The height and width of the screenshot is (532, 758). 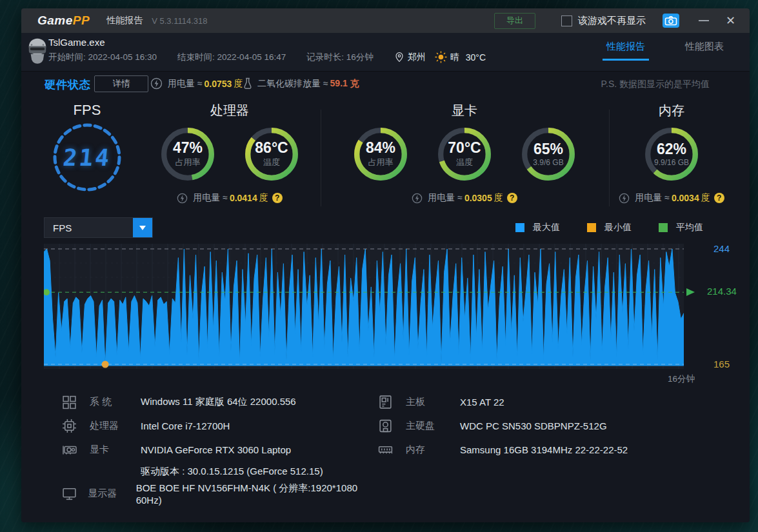 I want to click on motherboard-label: 主板, so click(x=433, y=402).